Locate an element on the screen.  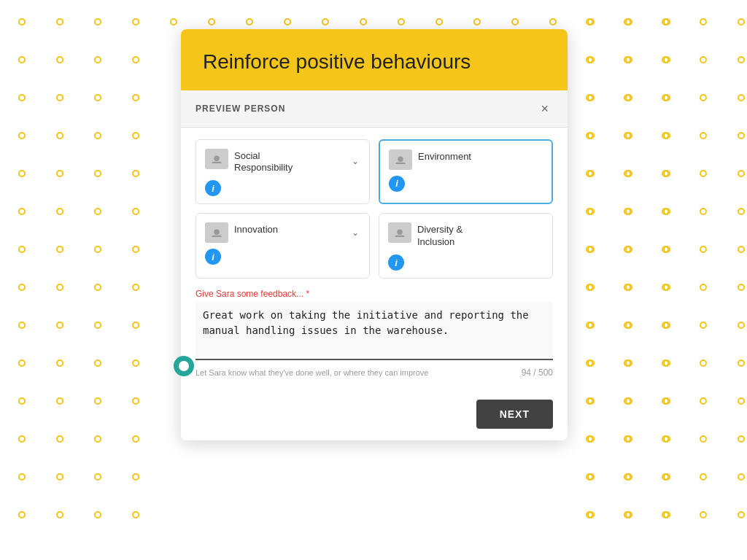
category-label-innovation: Innovation is located at coordinates (289, 229).